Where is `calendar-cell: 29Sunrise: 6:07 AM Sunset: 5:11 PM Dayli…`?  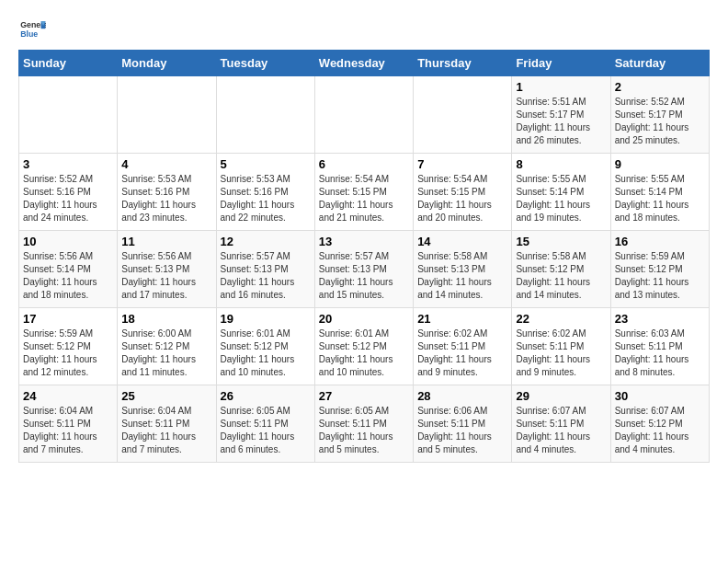
calendar-cell: 29Sunrise: 6:07 AM Sunset: 5:11 PM Dayli… is located at coordinates (561, 424).